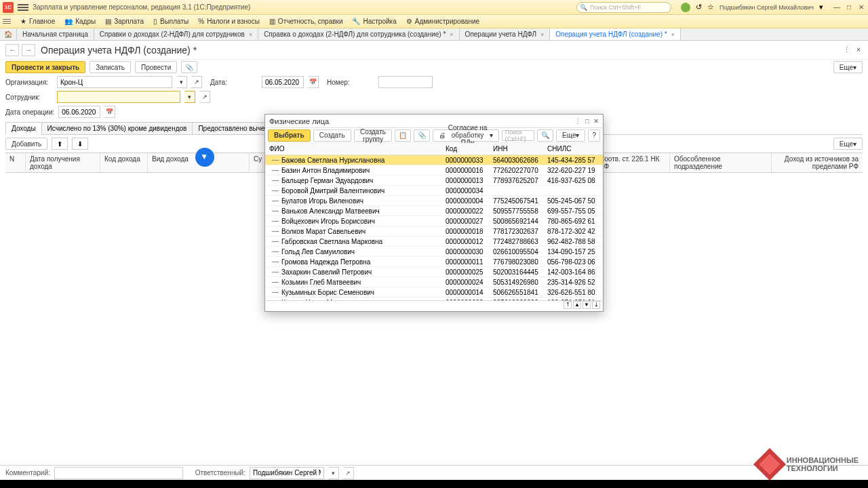  Describe the element at coordinates (23, 7) in the screenshot. I see `burger-icon` at that location.